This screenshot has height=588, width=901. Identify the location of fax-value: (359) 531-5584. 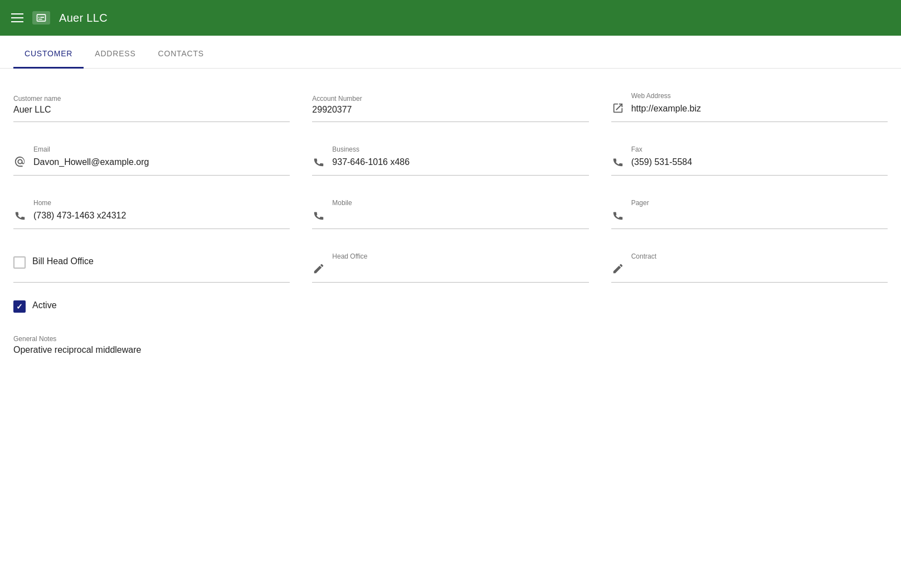
(662, 163).